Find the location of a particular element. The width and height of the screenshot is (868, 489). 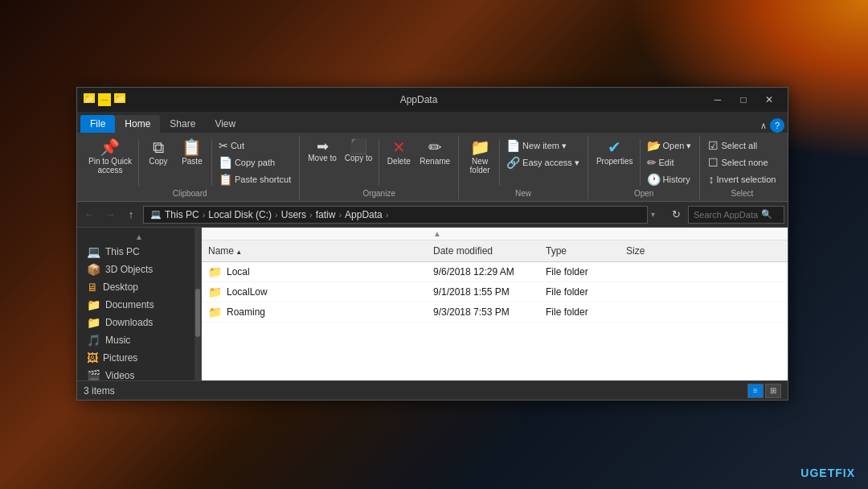

ribbon-group-open: ✔ Properties 📂 Open ▾ ✏ Edit 🕐 His is located at coordinates (645, 167).